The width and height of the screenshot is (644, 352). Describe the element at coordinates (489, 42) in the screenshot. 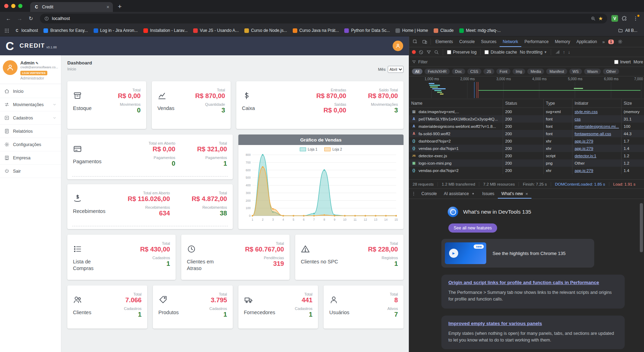

I see `devtools-tab-sources: Sources` at that location.